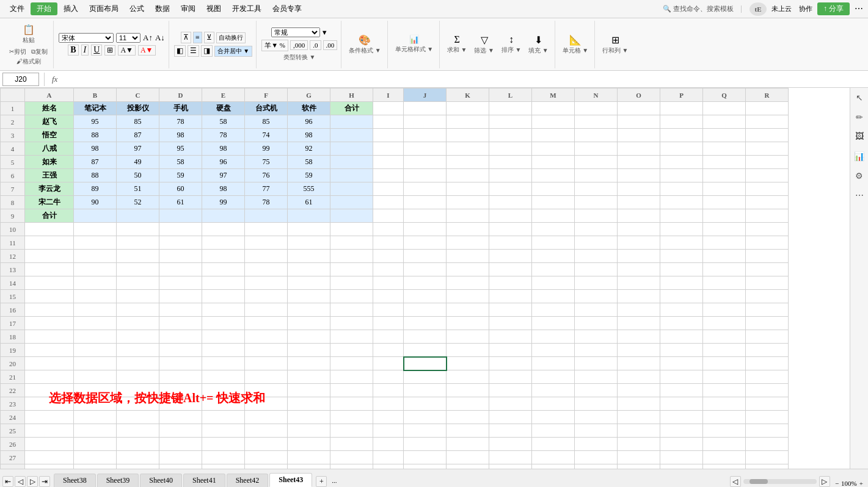 The width and height of the screenshot is (868, 487). Describe the element at coordinates (181, 189) in the screenshot. I see `table-cell: 60` at that location.